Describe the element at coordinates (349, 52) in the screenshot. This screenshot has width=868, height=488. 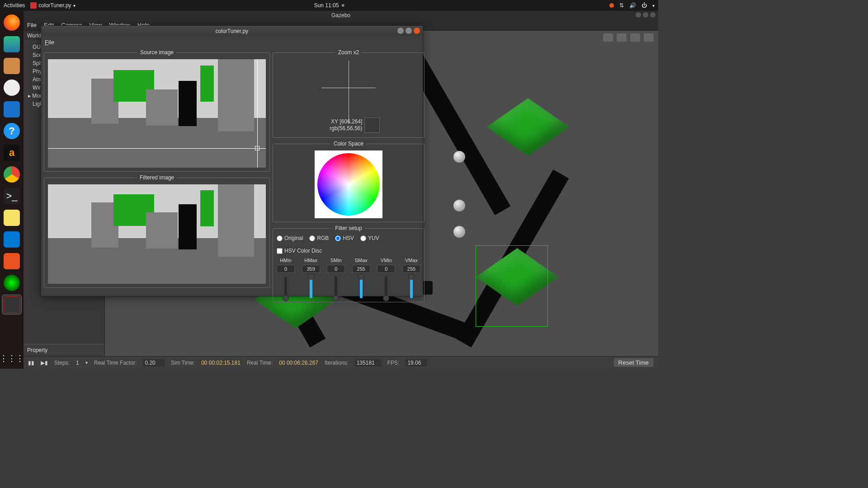
I see `zoom-label: Zoom x2` at that location.